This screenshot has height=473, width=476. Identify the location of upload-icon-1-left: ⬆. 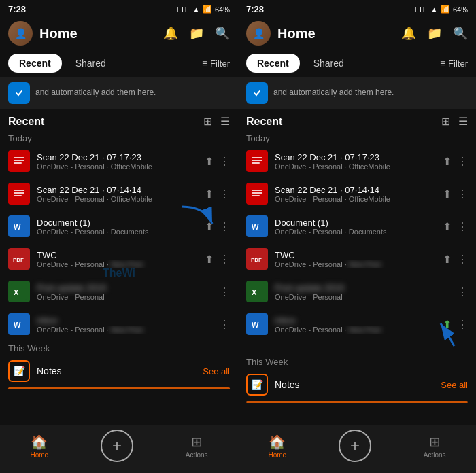
(209, 162).